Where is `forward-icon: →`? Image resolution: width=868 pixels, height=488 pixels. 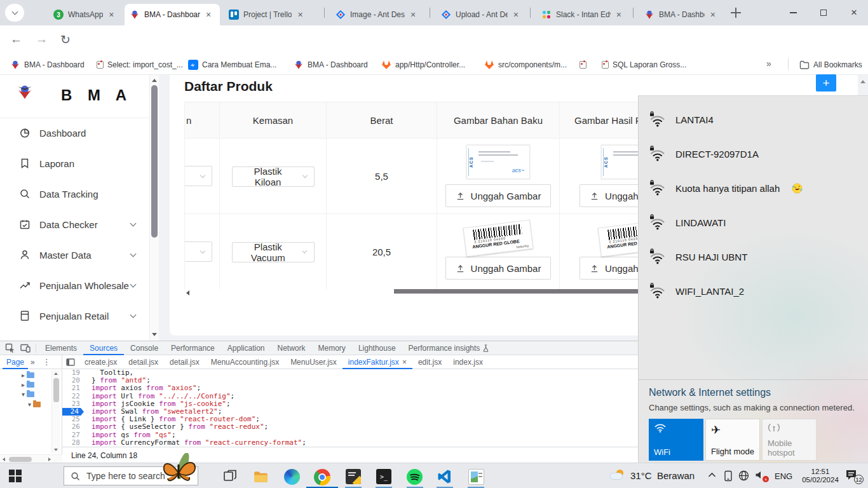 forward-icon: → is located at coordinates (42, 39).